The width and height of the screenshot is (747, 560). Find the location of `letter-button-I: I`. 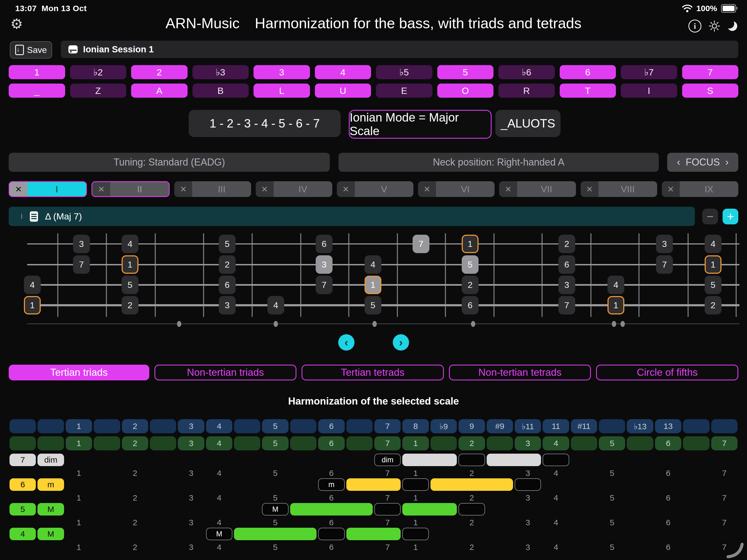

letter-button-I: I is located at coordinates (649, 90).